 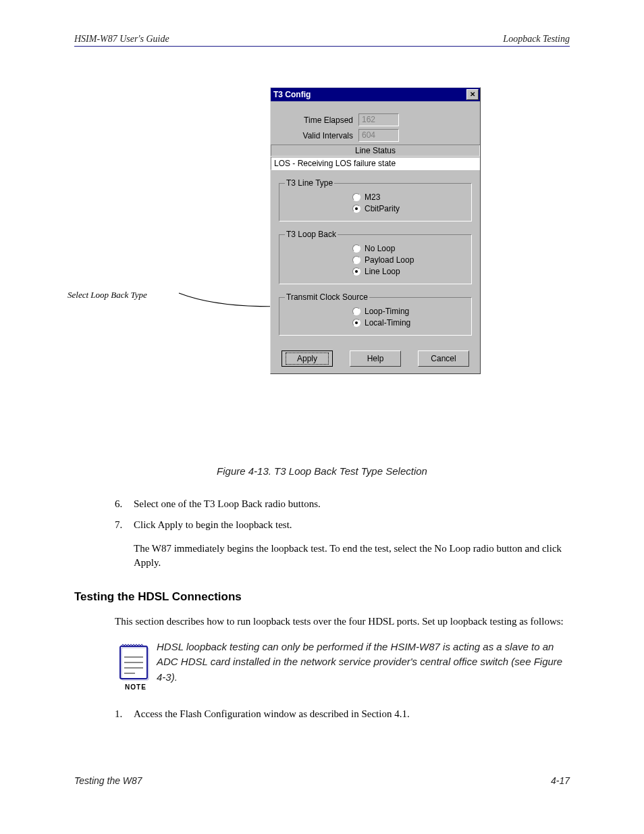 What do you see at coordinates (342, 714) in the screenshot?
I see `step-1: 1. Access the Flash Configuration window…` at bounding box center [342, 714].